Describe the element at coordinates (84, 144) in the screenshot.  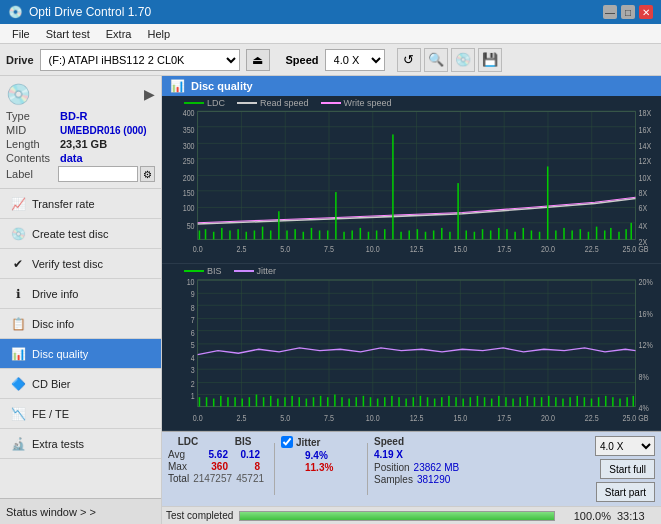
I see `length-value: 23,31 GB` at that location.